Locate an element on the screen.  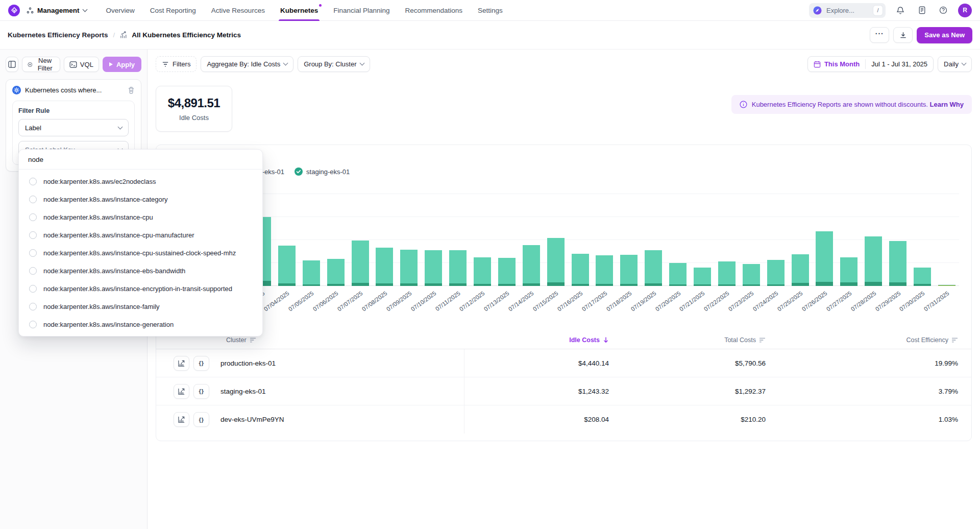
label-key-option: node:karpenter.k8s.aws/instance-generati… is located at coordinates (141, 325).